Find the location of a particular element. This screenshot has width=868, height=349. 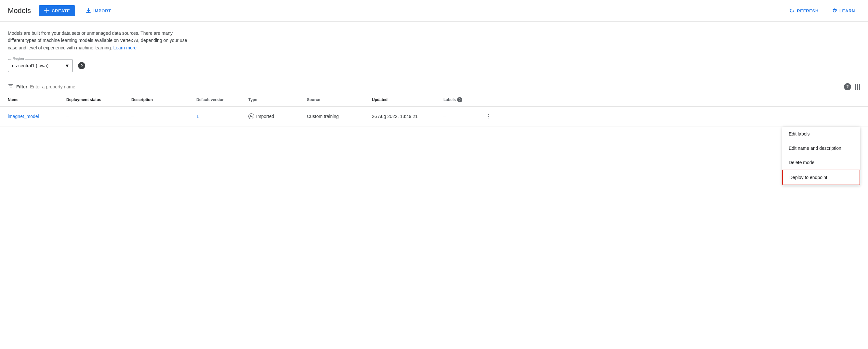

region-select: Region us-central1 (Iowa) ▾ is located at coordinates (40, 66).